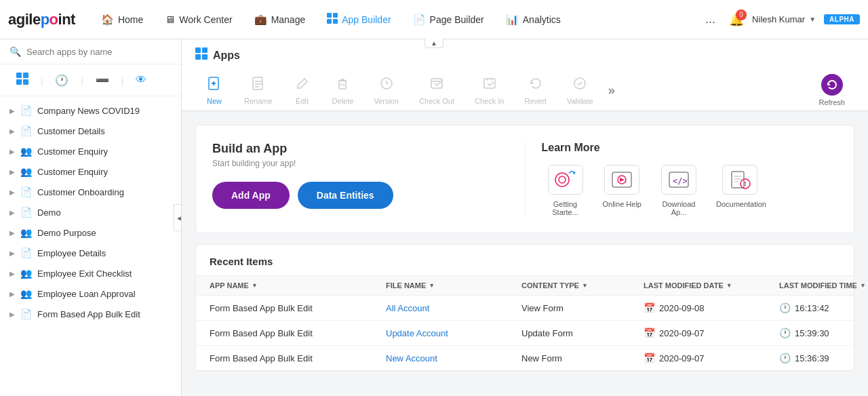  Describe the element at coordinates (490, 85) in the screenshot. I see `checkin-icon` at that location.